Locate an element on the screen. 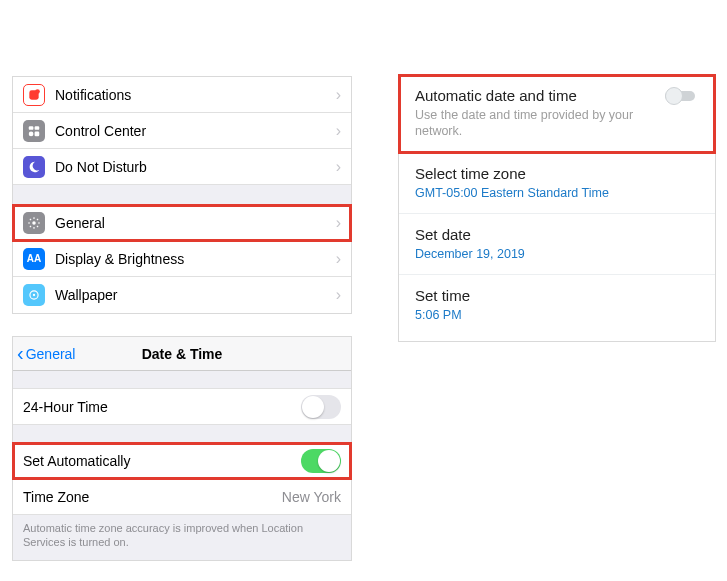 This screenshot has width=727, height=581. settings-row-control-center: Control Center › is located at coordinates (182, 131).